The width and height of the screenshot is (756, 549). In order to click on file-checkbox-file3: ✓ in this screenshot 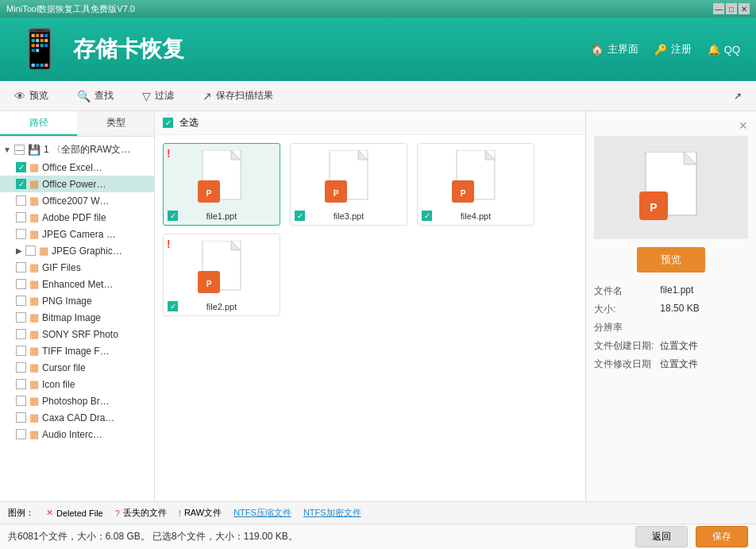, I will do `click(300, 216)`.